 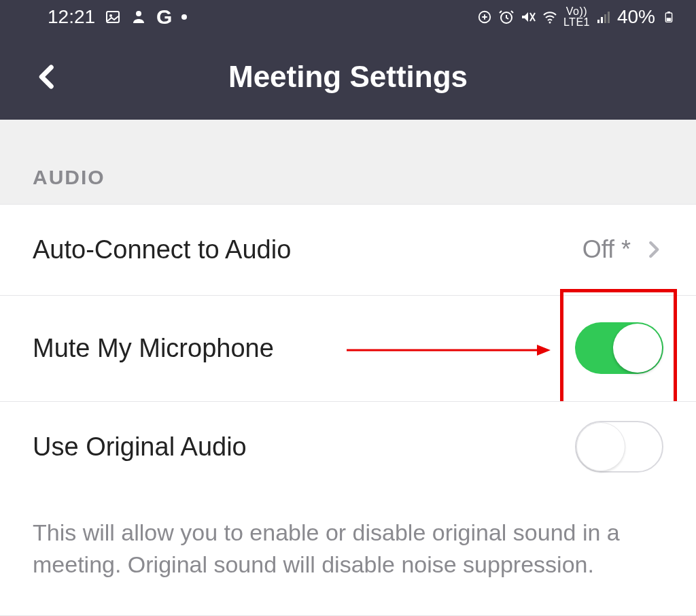 What do you see at coordinates (117, 17) in the screenshot?
I see `status-left: 12:21 G` at bounding box center [117, 17].